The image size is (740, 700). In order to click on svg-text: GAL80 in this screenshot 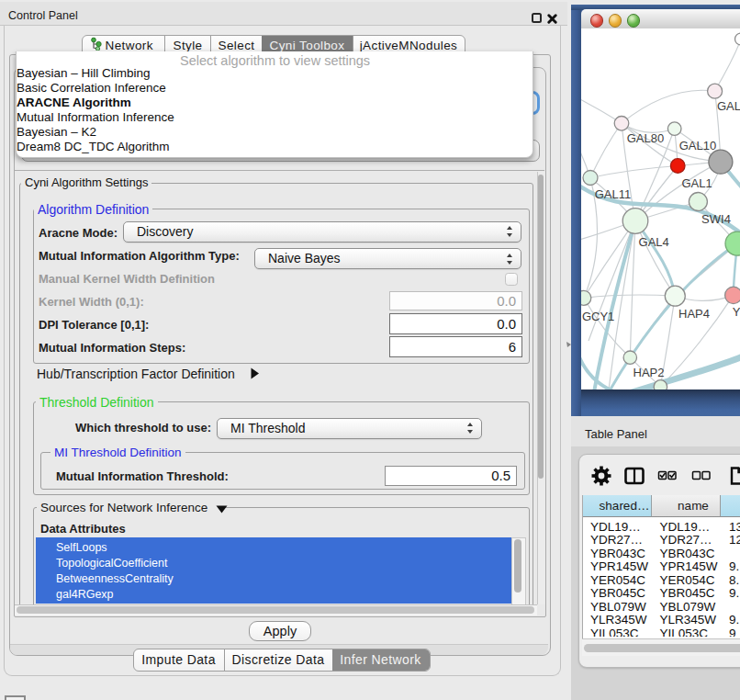, I will do `click(645, 138)`.